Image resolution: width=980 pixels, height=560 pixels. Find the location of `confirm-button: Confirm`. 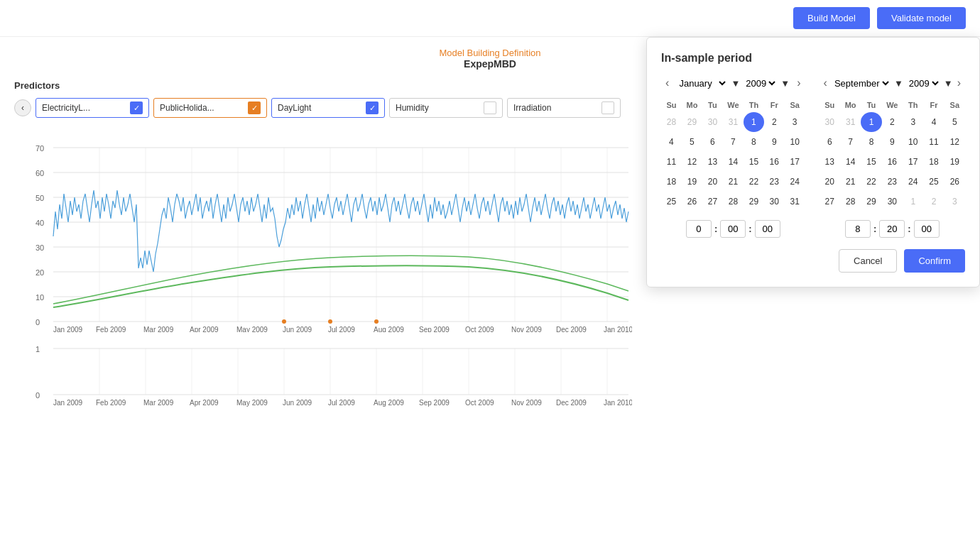

confirm-button: Confirm is located at coordinates (935, 261).